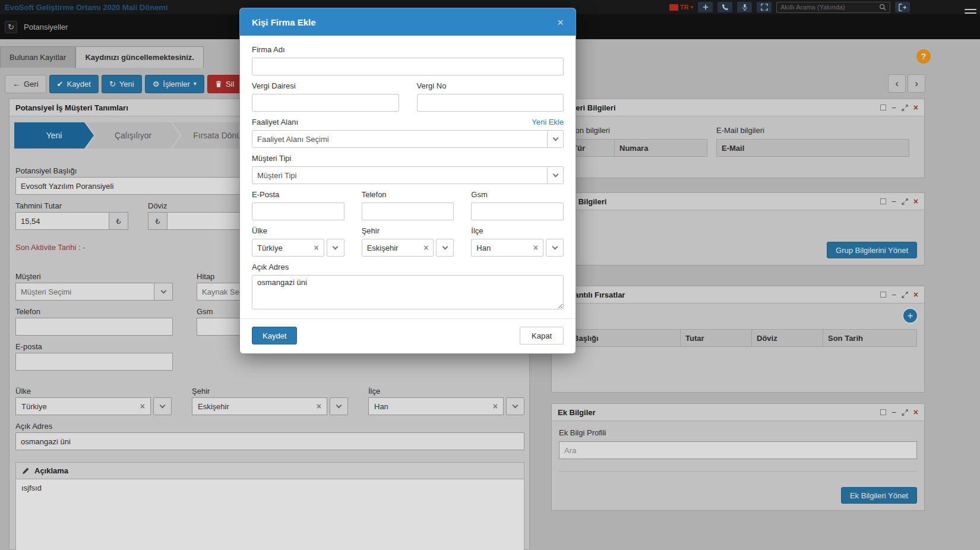 This screenshot has height=550, width=980. What do you see at coordinates (408, 230) in the screenshot?
I see `sehir-label: Şehir` at bounding box center [408, 230].